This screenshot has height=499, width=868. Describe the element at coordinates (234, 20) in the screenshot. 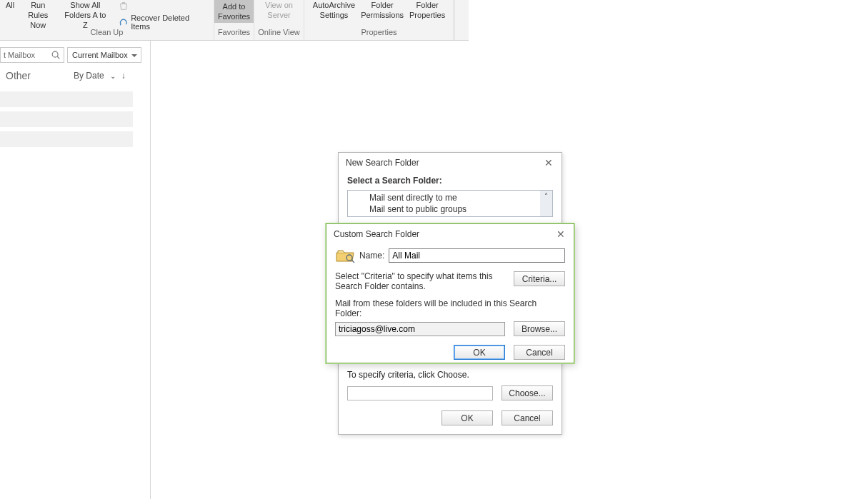

I see `ribbon: All Run Rules Now Show All Folders A to …` at that location.